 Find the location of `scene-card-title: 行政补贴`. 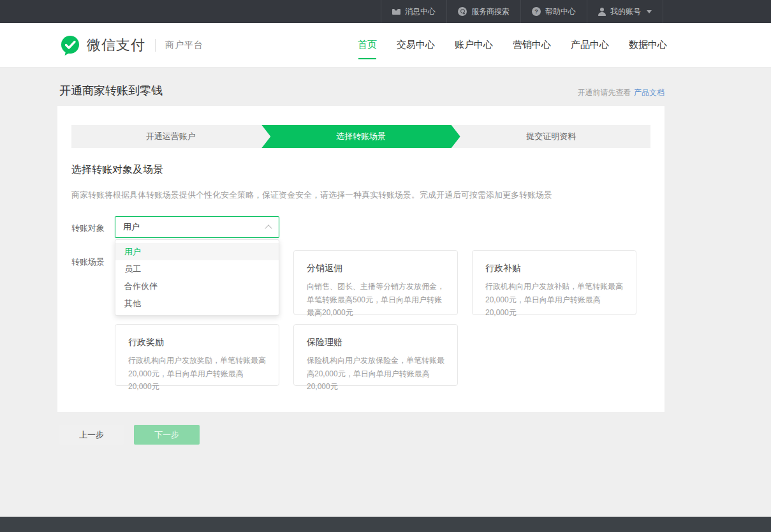

scene-card-title: 行政补贴 is located at coordinates (554, 269).